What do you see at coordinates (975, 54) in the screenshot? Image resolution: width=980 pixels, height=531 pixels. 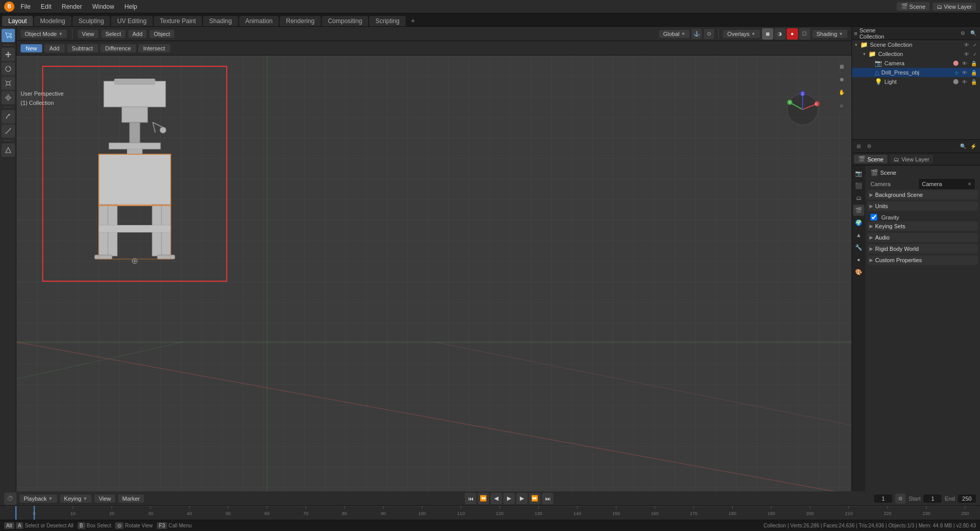 I see `exclude-icon-collection: ✓` at bounding box center [975, 54].